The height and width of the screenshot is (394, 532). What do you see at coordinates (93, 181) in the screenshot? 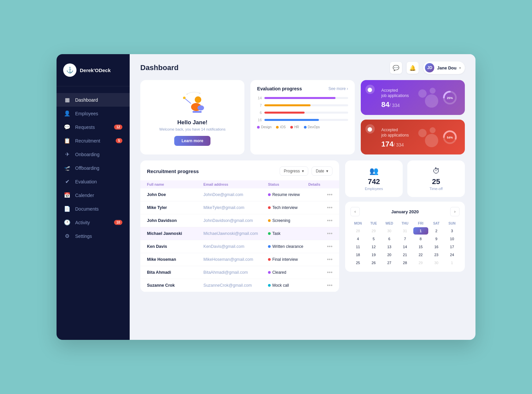
I see `sidebar-item-evaluation: ✔ Evaluation` at bounding box center [93, 181].